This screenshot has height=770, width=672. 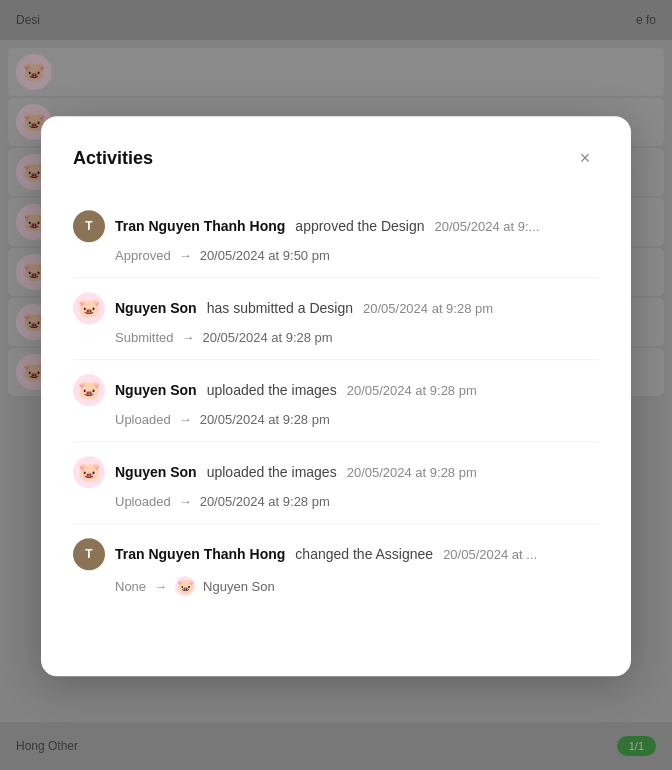 I want to click on activity-detail: Submitted → 20/05/2024 at 9:28 pm, so click(x=336, y=338).